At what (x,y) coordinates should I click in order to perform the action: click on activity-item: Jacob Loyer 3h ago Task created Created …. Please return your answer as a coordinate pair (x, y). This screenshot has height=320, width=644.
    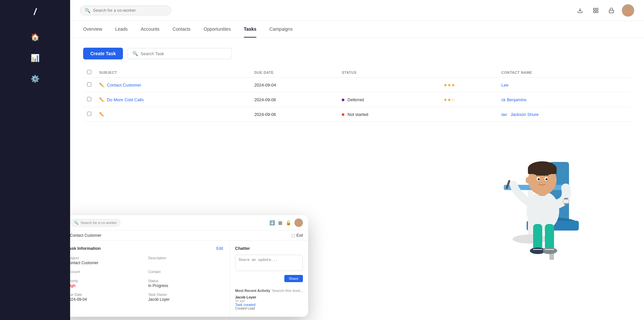
    Looking at the image, I should click on (269, 303).